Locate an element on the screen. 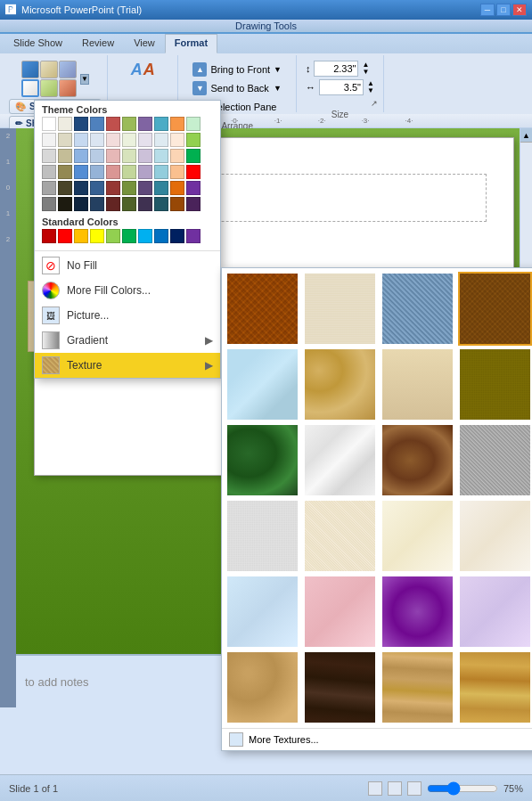 This screenshot has width=532, height=801. height-down: ▼ is located at coordinates (365, 72).